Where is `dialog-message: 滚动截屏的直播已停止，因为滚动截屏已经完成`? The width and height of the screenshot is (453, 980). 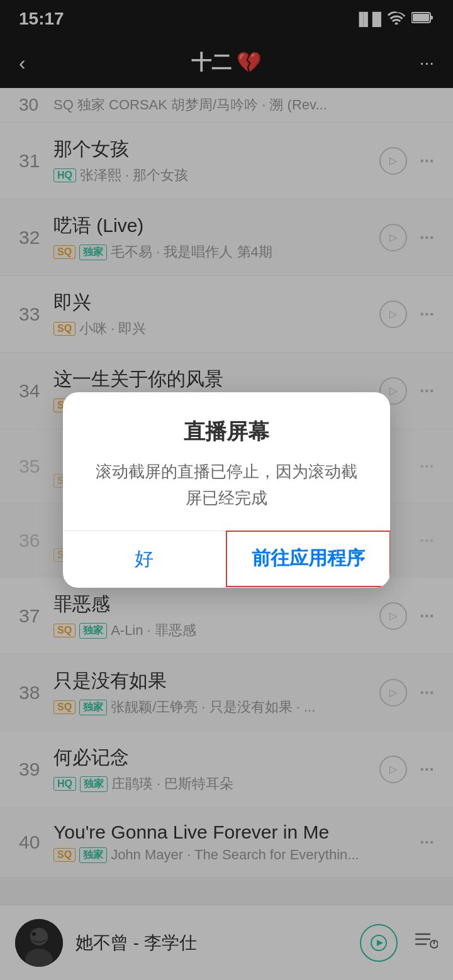 dialog-message: 滚动截屏的直播已停止，因为滚动截屏已经完成 is located at coordinates (226, 485).